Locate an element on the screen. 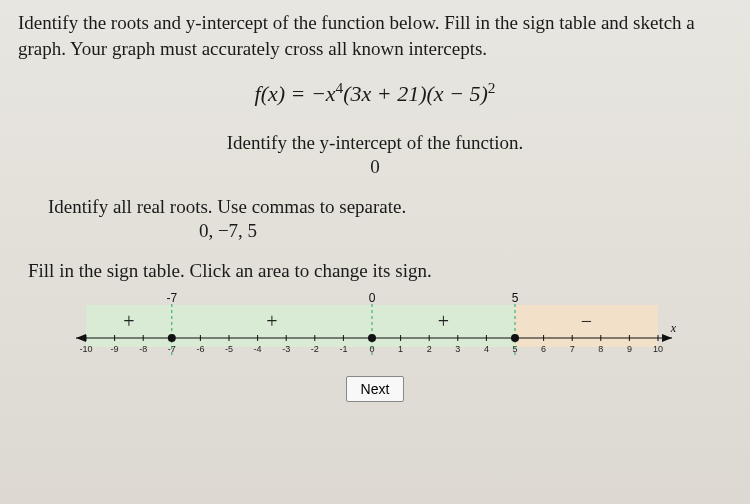 This screenshot has height=504, width=750. axis-label: x is located at coordinates (674, 328).